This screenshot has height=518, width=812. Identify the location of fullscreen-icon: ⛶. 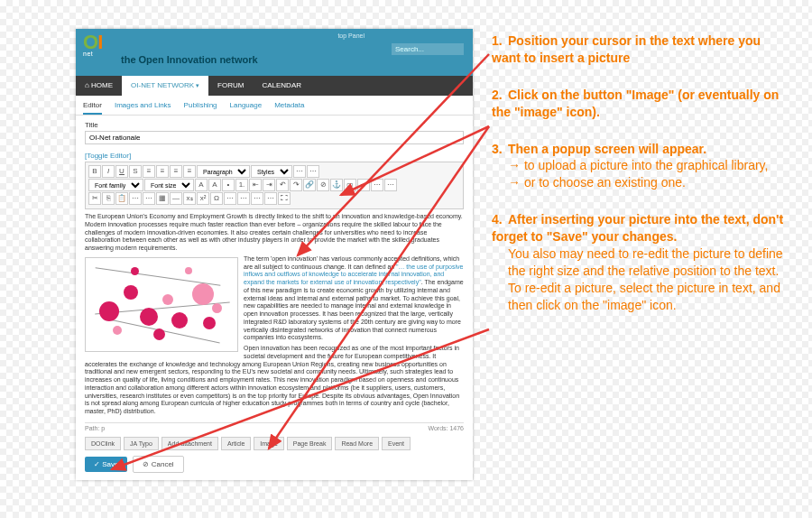
(284, 199).